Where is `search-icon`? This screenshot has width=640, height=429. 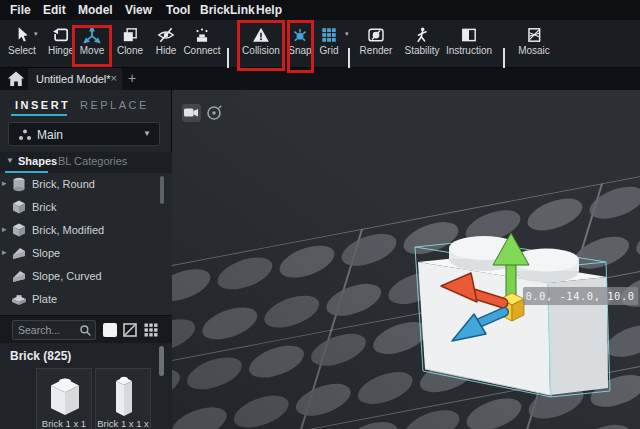 search-icon is located at coordinates (86, 330).